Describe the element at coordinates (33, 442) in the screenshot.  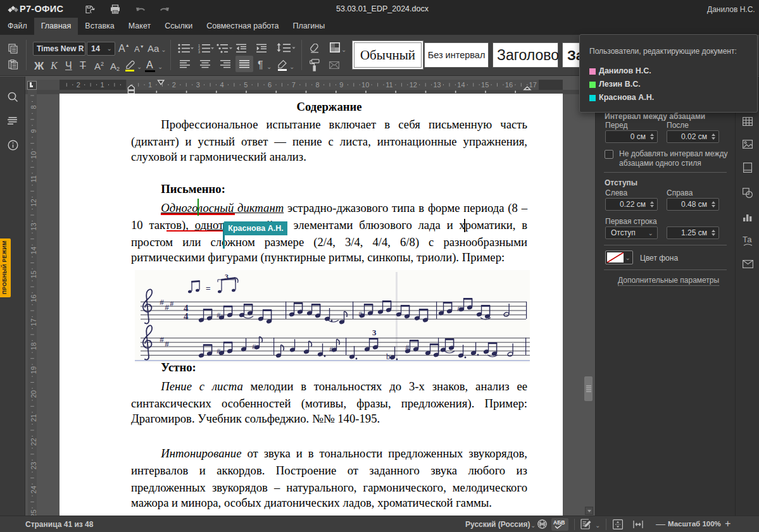
I see `svg-text: 22` at that location.